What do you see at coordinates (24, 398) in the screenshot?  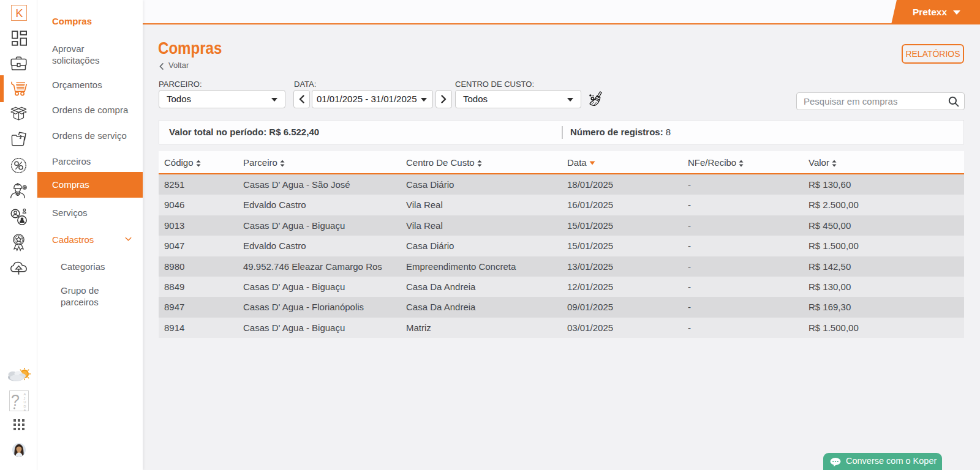 I see `svg-text: J` at bounding box center [24, 398].